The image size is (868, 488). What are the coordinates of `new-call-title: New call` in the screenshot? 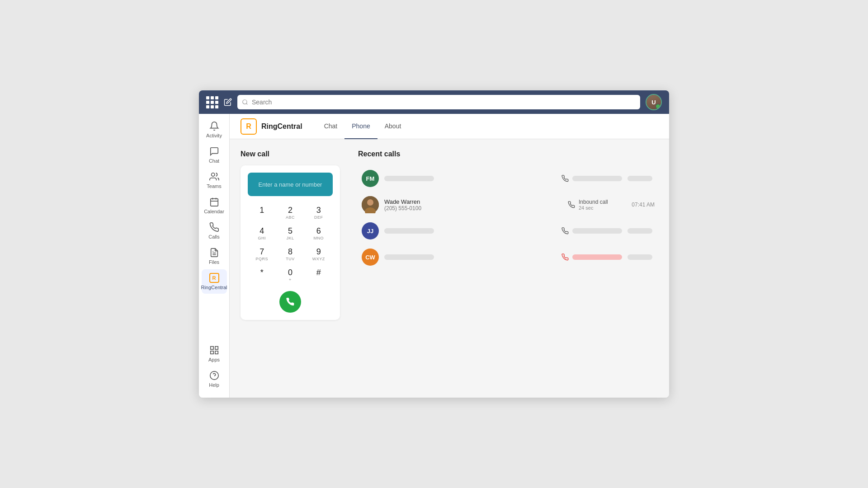 It's located at (290, 154).